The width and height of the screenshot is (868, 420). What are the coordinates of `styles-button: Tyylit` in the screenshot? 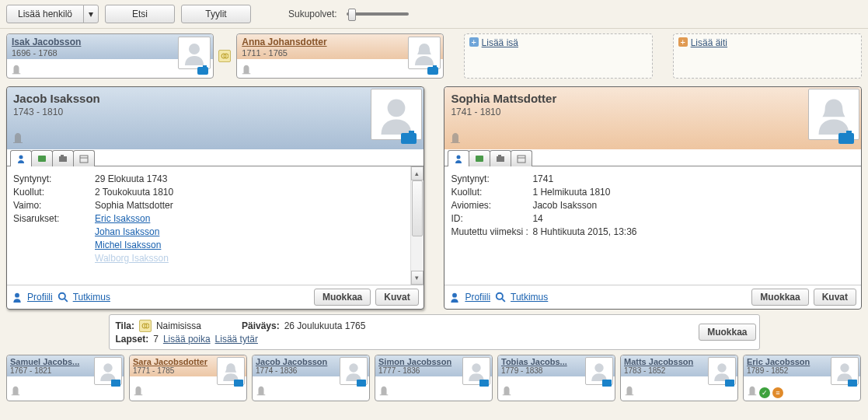 It's located at (216, 14).